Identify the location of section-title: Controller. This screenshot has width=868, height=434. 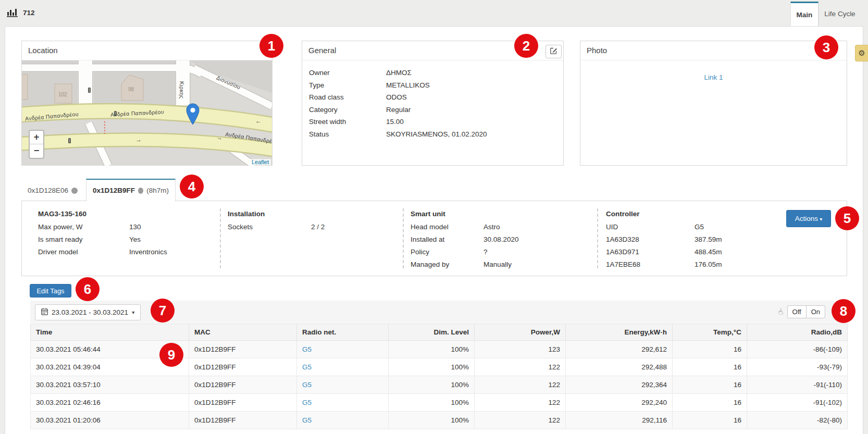
(684, 214).